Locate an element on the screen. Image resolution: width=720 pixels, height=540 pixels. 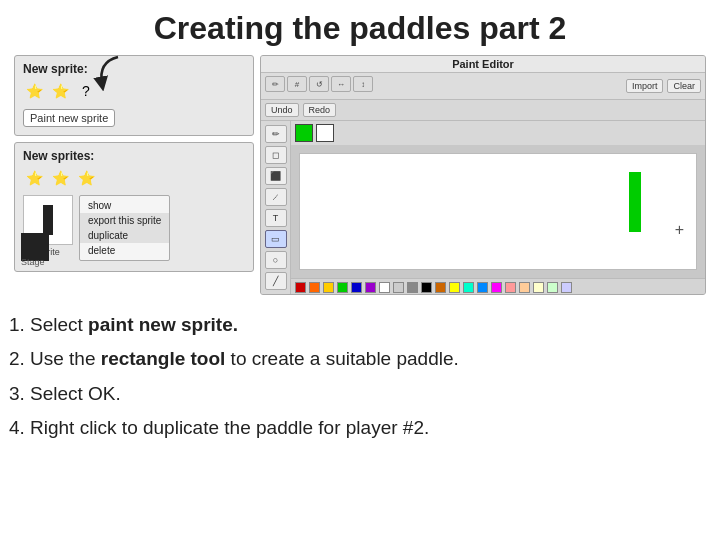
foreground-color-box is located at coordinates (304, 133).